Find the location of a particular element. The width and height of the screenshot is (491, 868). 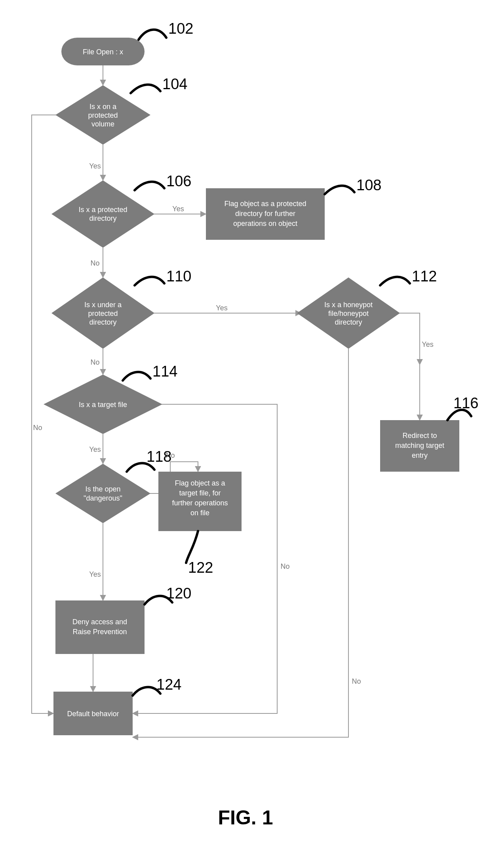

svg-text: Default behavior is located at coordinates (93, 714).